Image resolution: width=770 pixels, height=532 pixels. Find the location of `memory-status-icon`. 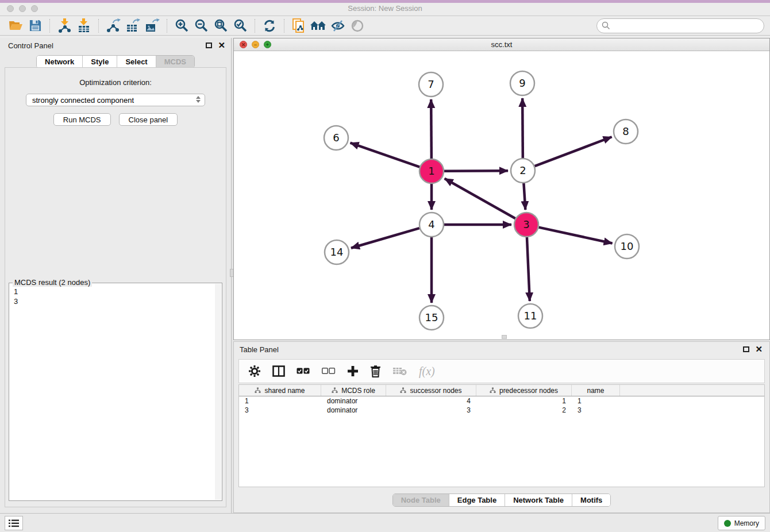

memory-status-icon is located at coordinates (727, 523).